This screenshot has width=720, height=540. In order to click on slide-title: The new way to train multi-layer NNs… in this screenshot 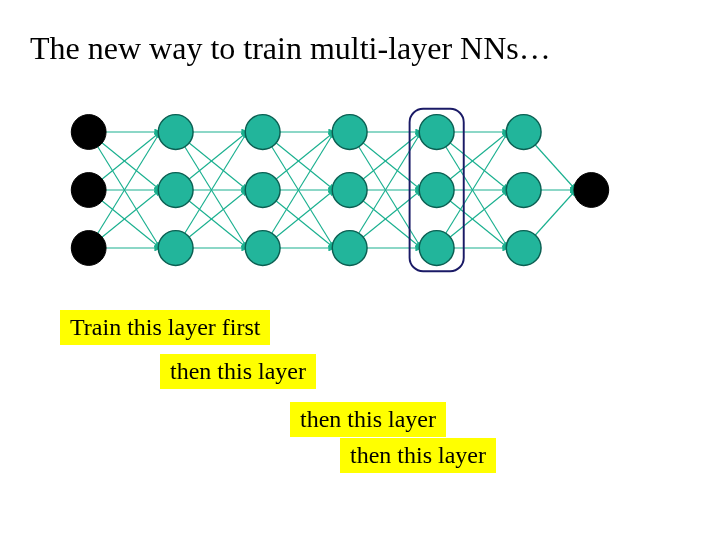, I will do `click(290, 48)`.